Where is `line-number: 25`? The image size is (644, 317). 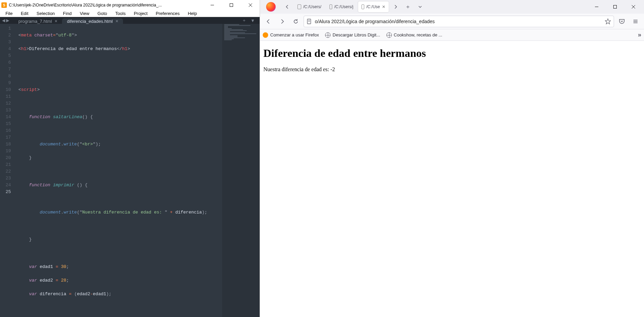
line-number: 25 is located at coordinates (8, 192).